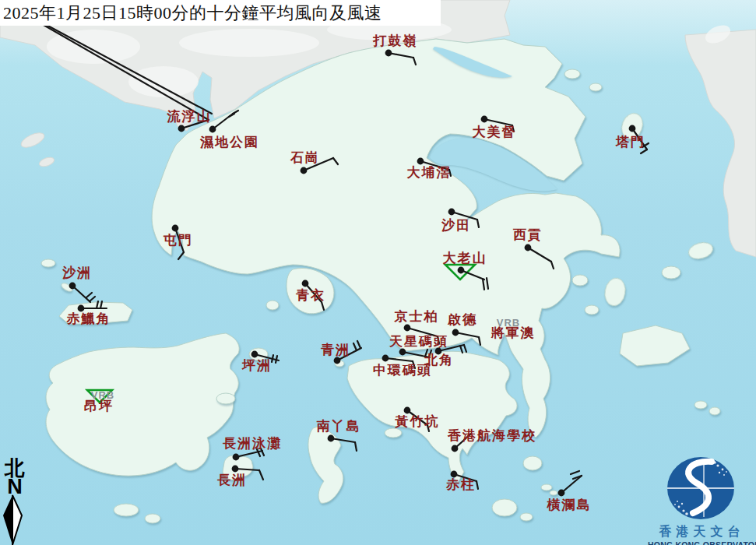  What do you see at coordinates (495, 132) in the screenshot?
I see `station-label: 大美督` at bounding box center [495, 132].